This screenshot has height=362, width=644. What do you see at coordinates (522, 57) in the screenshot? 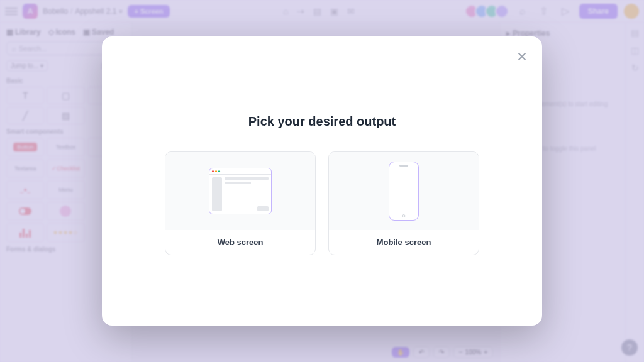
I see `close-icon` at bounding box center [522, 57].